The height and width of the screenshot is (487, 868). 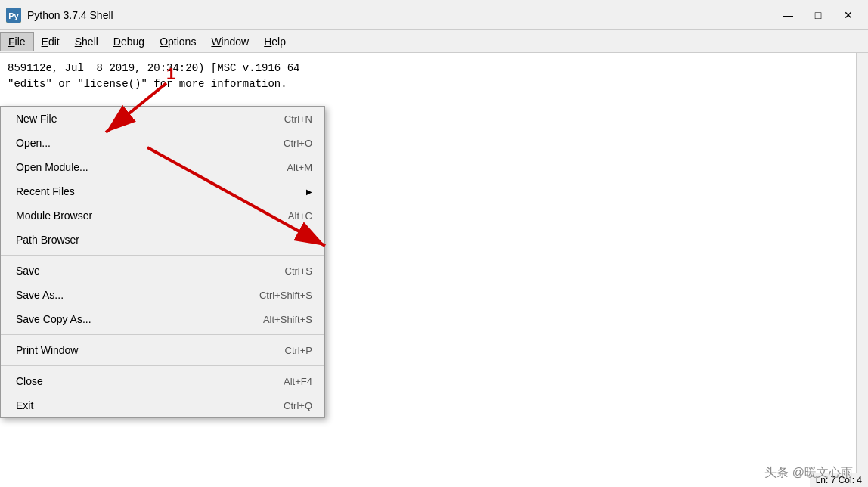 What do you see at coordinates (24, 405) in the screenshot?
I see `exit-label: Exit` at bounding box center [24, 405].